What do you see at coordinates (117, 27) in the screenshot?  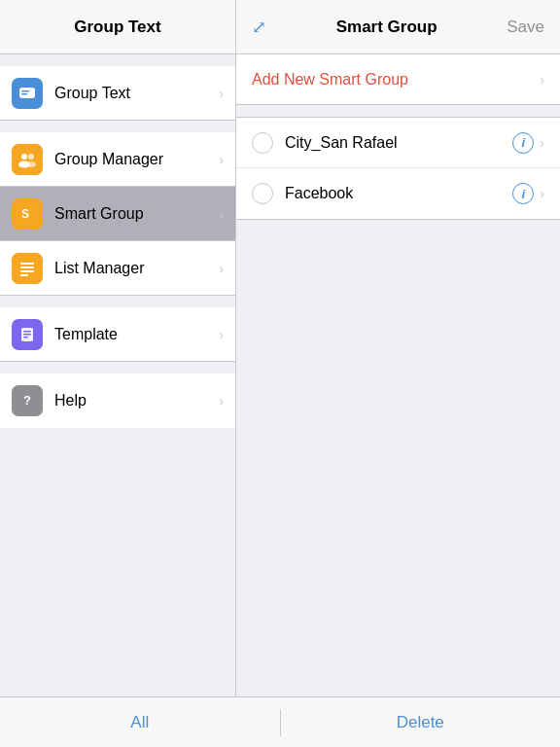 I see `left-panel-title: Group Text` at bounding box center [117, 27].